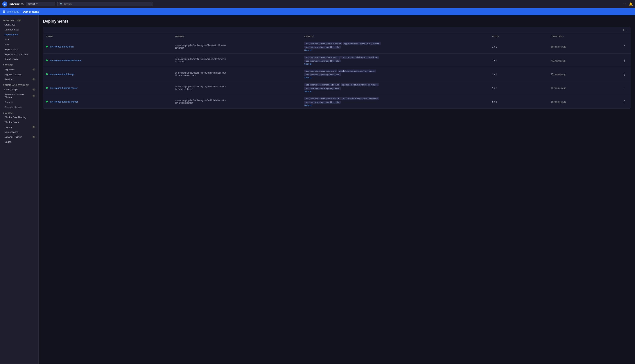 The image size is (635, 364). What do you see at coordinates (337, 22) in the screenshot?
I see `page-title: Deployments` at bounding box center [337, 22].